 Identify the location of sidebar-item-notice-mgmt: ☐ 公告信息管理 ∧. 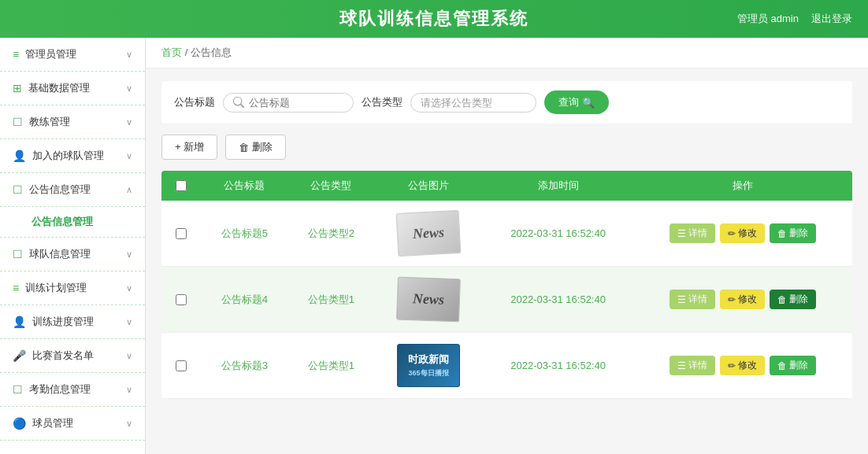
(72, 190).